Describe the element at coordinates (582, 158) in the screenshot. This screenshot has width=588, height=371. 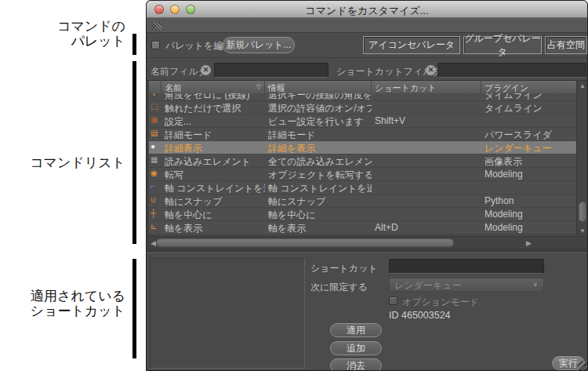
I see `vertical-scrollbar: ▲ ▼` at that location.